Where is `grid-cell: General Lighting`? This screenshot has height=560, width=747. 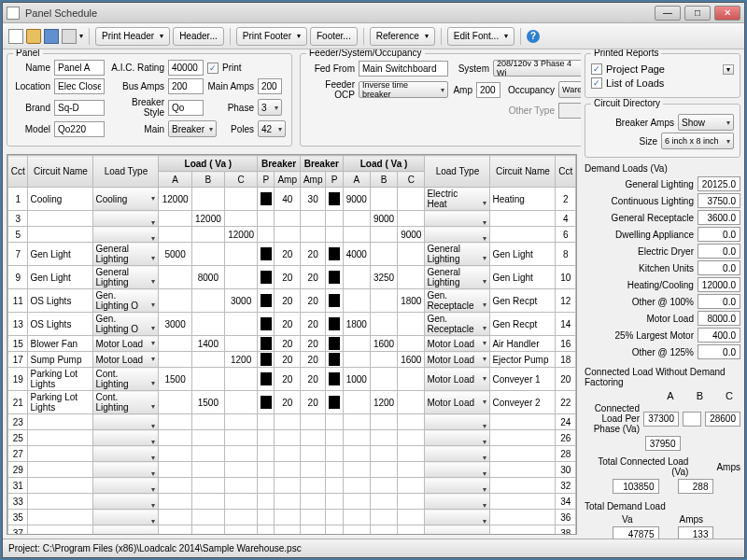
grid-cell: General Lighting is located at coordinates (458, 254).